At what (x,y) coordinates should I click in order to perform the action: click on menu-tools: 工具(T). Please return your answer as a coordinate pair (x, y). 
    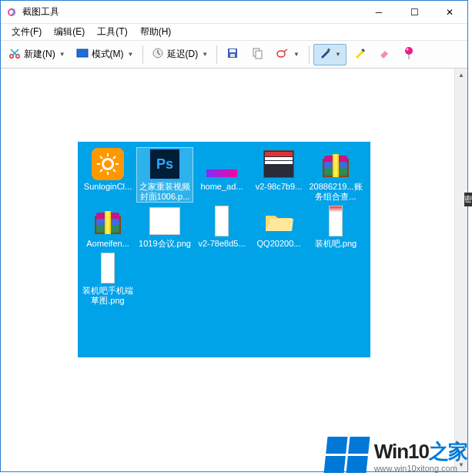
    Looking at the image, I should click on (112, 32).